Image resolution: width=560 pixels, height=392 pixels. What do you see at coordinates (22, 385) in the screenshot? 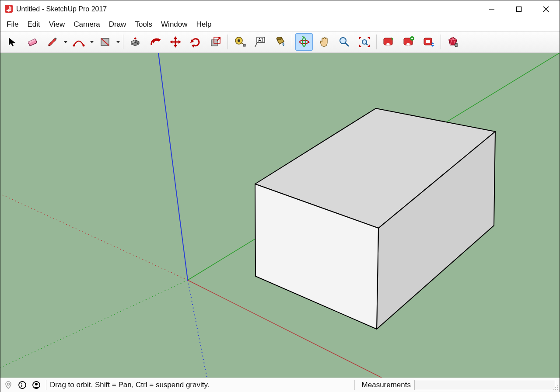
I see `credits-icon: i` at bounding box center [22, 385].